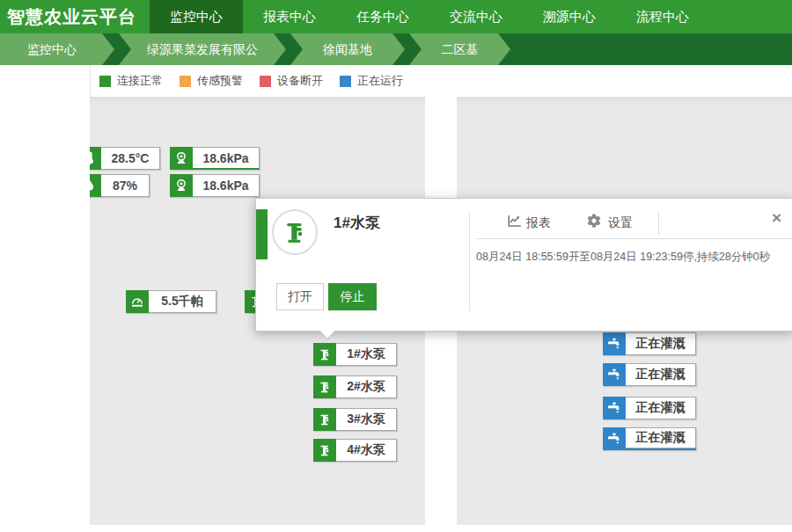 This screenshot has height=532, width=792. Describe the element at coordinates (356, 419) in the screenshot. I see `pump-tag-3: 3#水泵` at that location.